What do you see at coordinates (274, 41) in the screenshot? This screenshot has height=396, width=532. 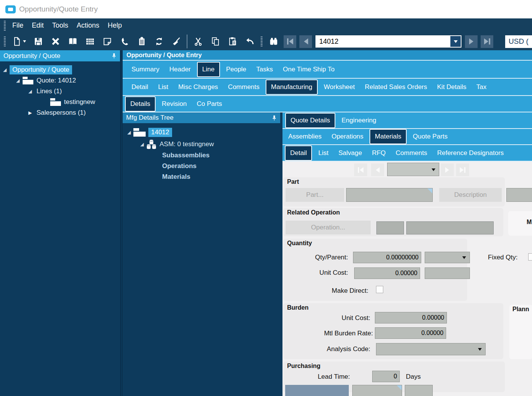 I see `search-button` at bounding box center [274, 41].